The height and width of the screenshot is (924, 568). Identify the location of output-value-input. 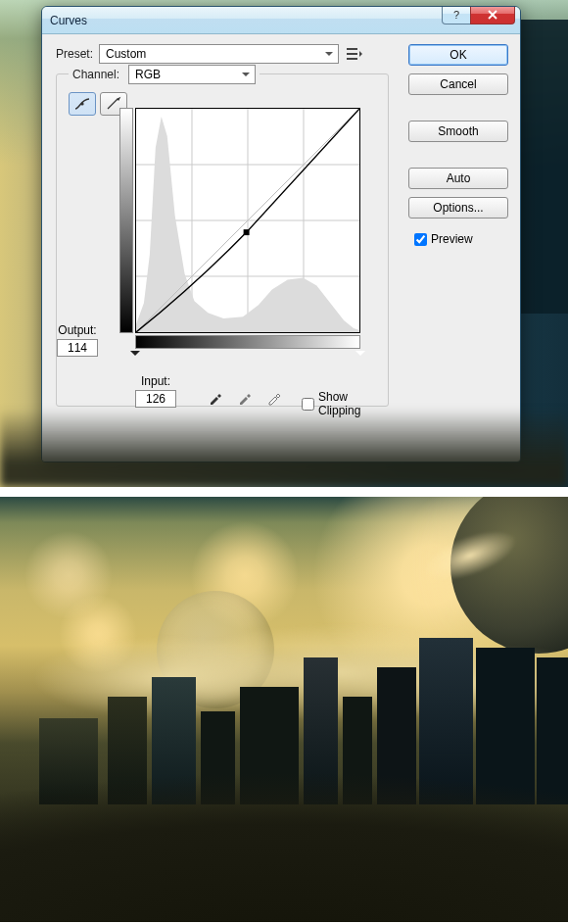
(77, 348).